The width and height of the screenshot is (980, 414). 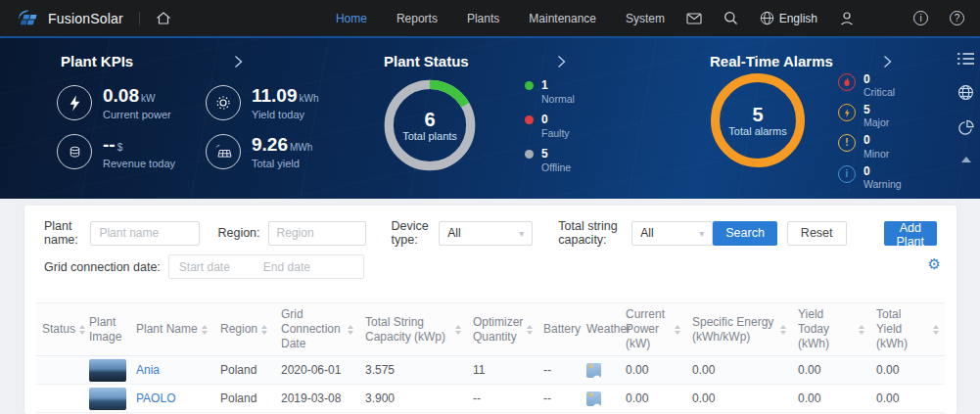 I want to click on globe-icon, so click(x=768, y=18).